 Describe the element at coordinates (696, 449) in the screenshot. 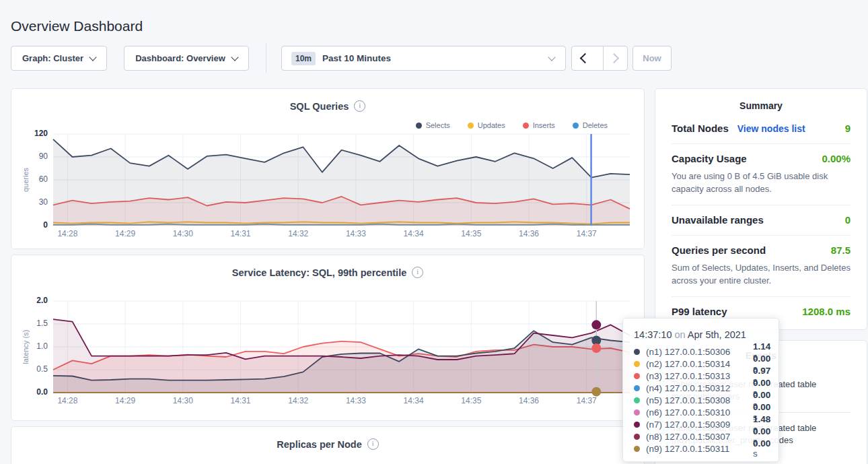

I see `node-address: (n9) 127.0.0.1:50311` at that location.